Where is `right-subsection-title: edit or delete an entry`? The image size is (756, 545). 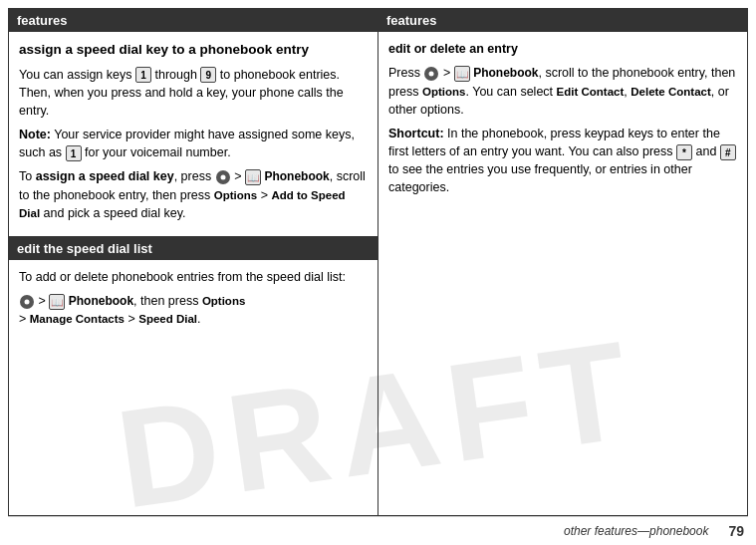 right-subsection-title: edit or delete an entry is located at coordinates (563, 49).